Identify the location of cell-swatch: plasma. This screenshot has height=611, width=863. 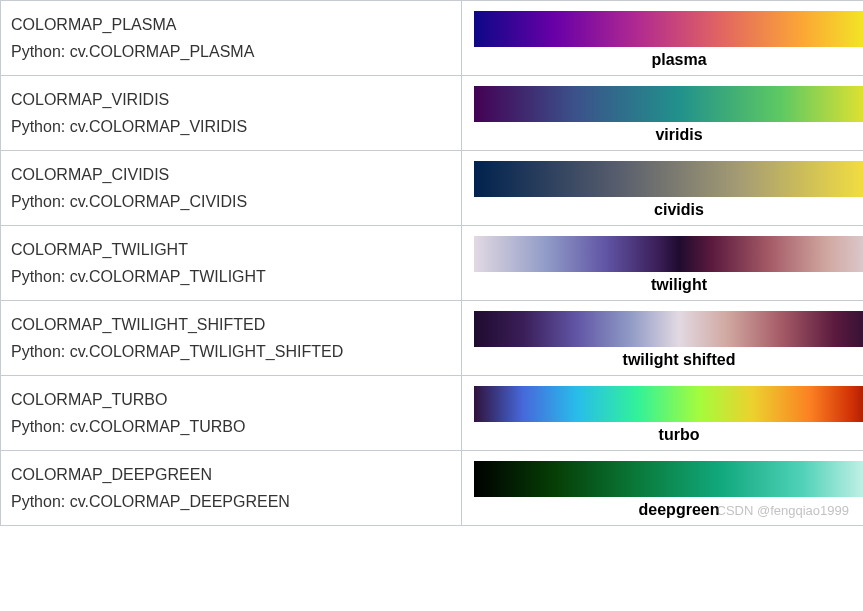
(663, 38).